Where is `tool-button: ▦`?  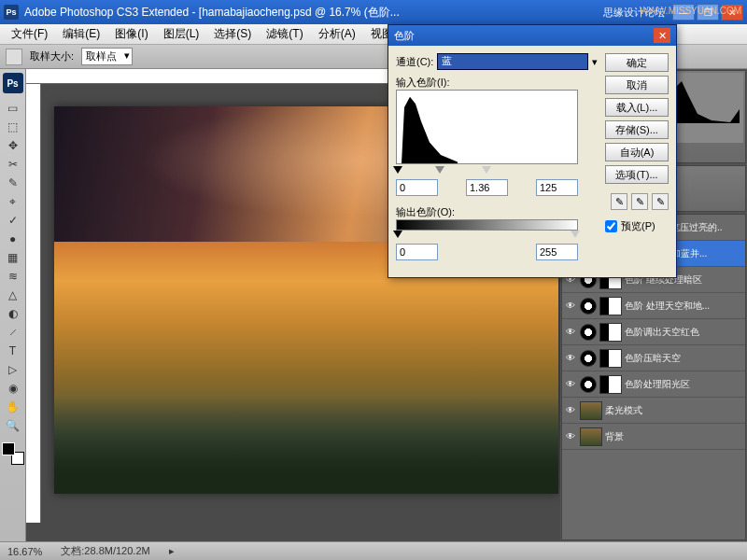
tool-button: ▦ is located at coordinates (13, 258).